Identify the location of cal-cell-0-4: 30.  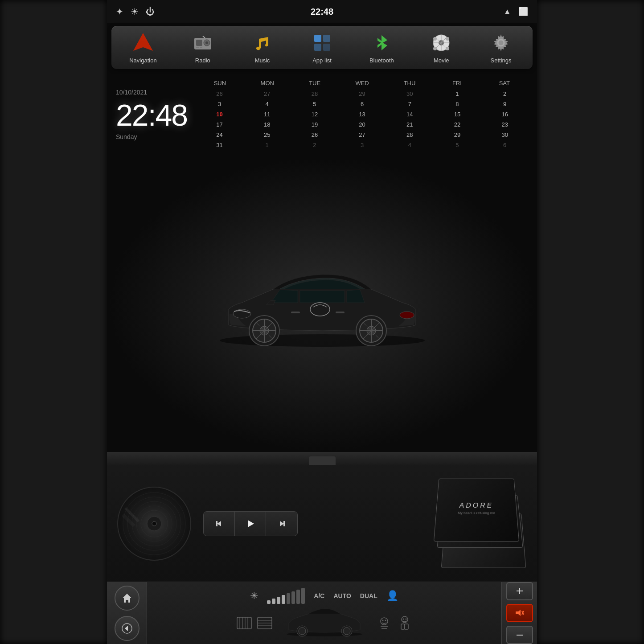
(410, 94).